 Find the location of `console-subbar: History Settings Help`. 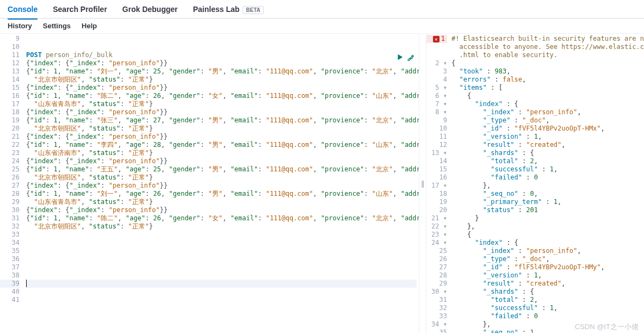

console-subbar: History Settings Help is located at coordinates (322, 26).